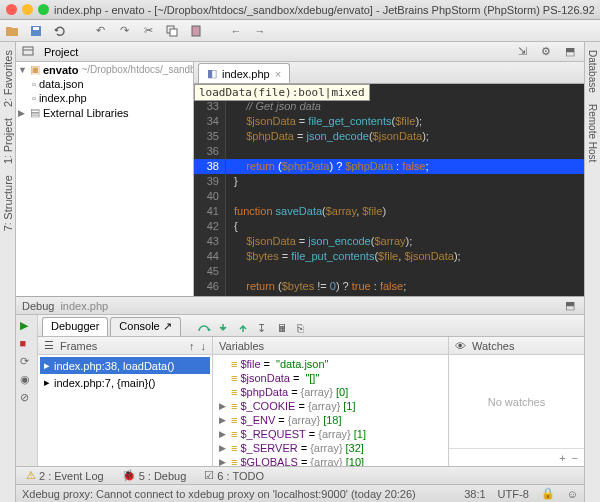  Describe the element at coordinates (196, 31) in the screenshot. I see `paste-icon` at that location.